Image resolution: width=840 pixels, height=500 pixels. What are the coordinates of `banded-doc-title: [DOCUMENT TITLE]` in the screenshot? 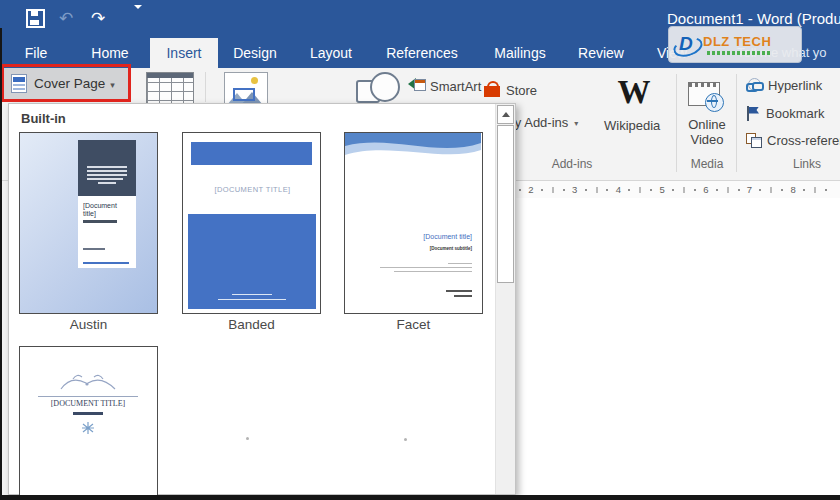 It's located at (252, 190).